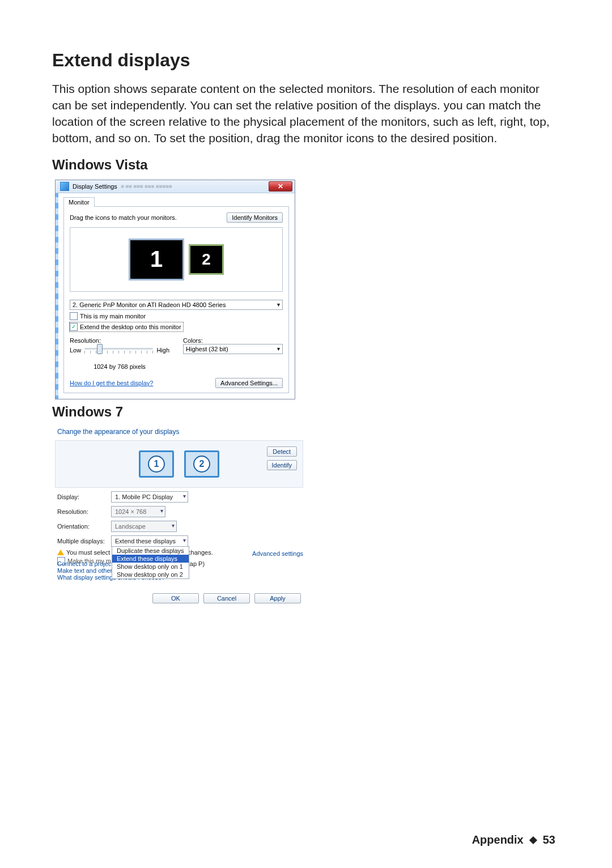 The width and height of the screenshot is (612, 868). Describe the element at coordinates (282, 465) in the screenshot. I see `identify-button: Identify` at that location.